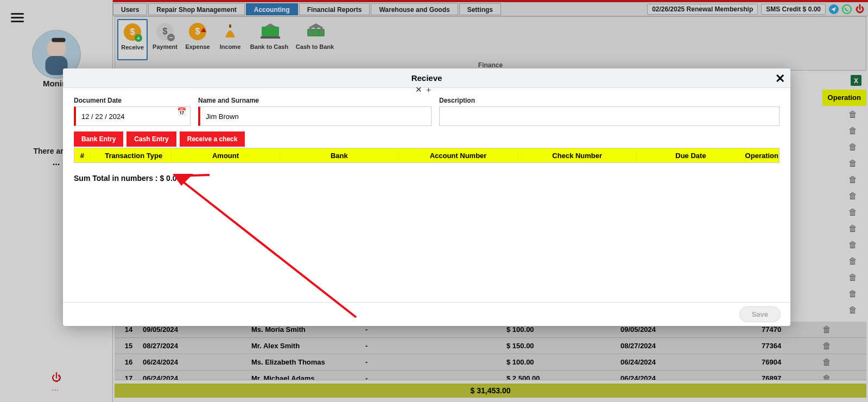 This screenshot has width=868, height=402. Describe the element at coordinates (132, 116) in the screenshot. I see `document-date-input` at that location.